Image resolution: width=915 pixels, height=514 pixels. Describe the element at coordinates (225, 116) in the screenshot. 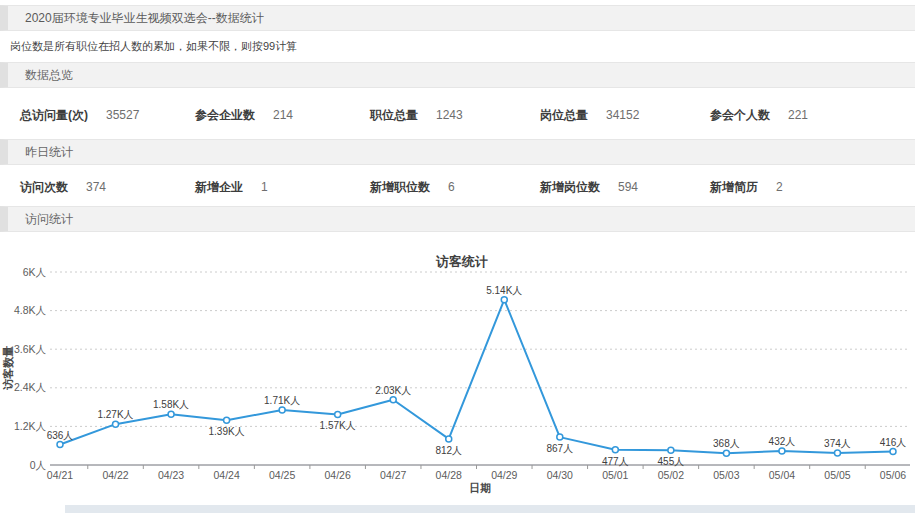

I see `stat-label: 参会企业数` at that location.